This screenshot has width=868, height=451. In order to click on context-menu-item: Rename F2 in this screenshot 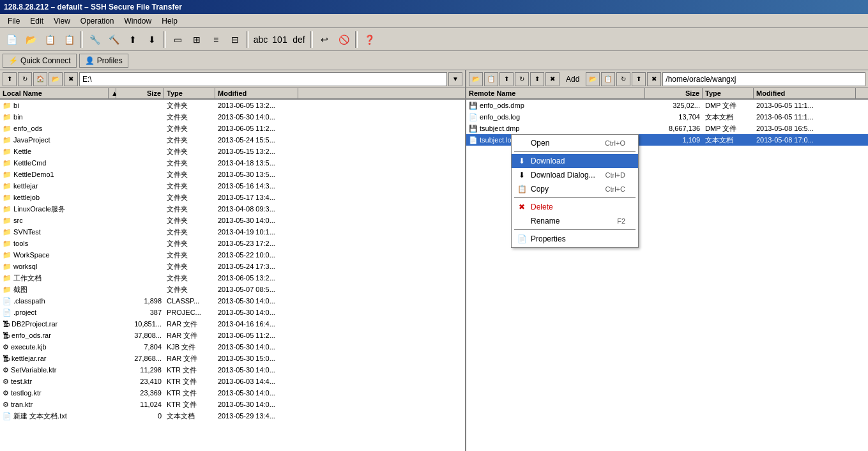, I will do `click(575, 221)`.